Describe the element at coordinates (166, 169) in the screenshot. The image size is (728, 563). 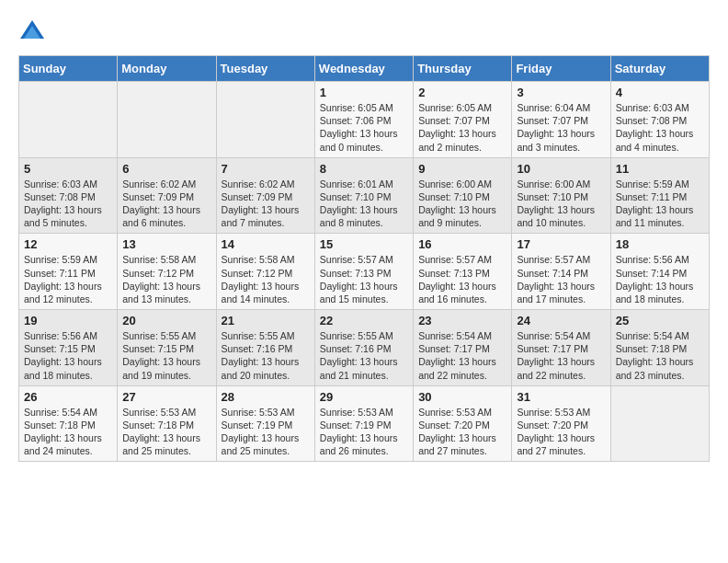
I see `day-number: 6` at that location.